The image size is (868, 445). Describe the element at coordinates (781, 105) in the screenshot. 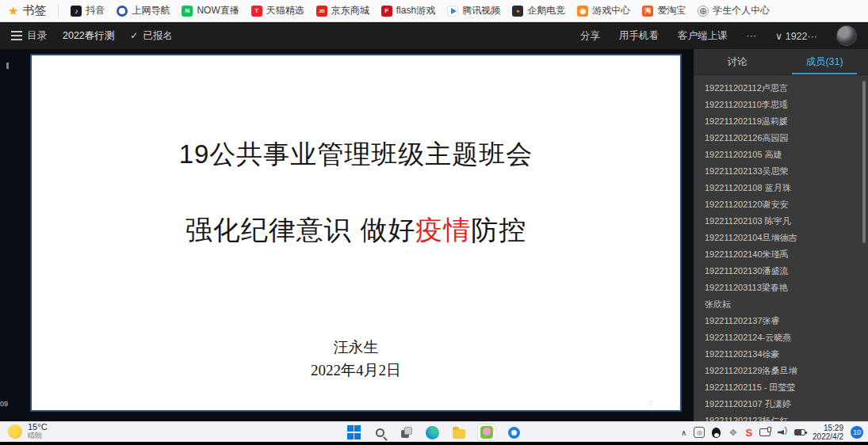

I see `member-row: 192211202110李思瑶` at that location.